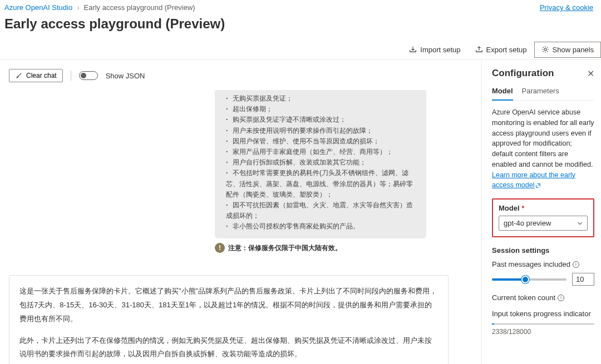 Image resolution: width=601 pixels, height=364 pixels. What do you see at coordinates (591, 73) in the screenshot?
I see `close-icon: ✕` at bounding box center [591, 73].